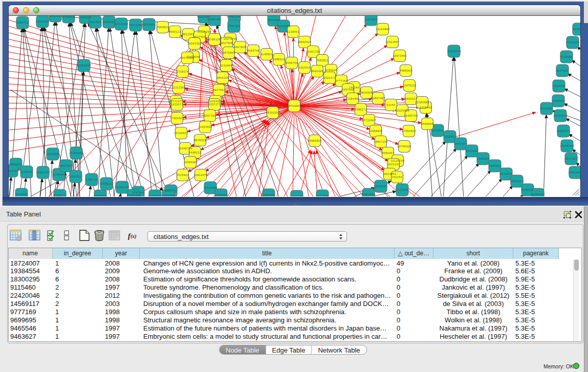 This screenshot has width=588, height=372. I want to click on svg-text: 8912958, so click(188, 34).